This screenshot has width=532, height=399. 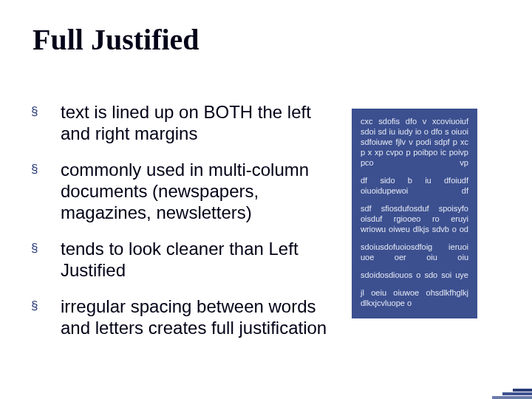 I want to click on list-item: § tends to look cleaner than Left Justif…, so click(x=185, y=259).